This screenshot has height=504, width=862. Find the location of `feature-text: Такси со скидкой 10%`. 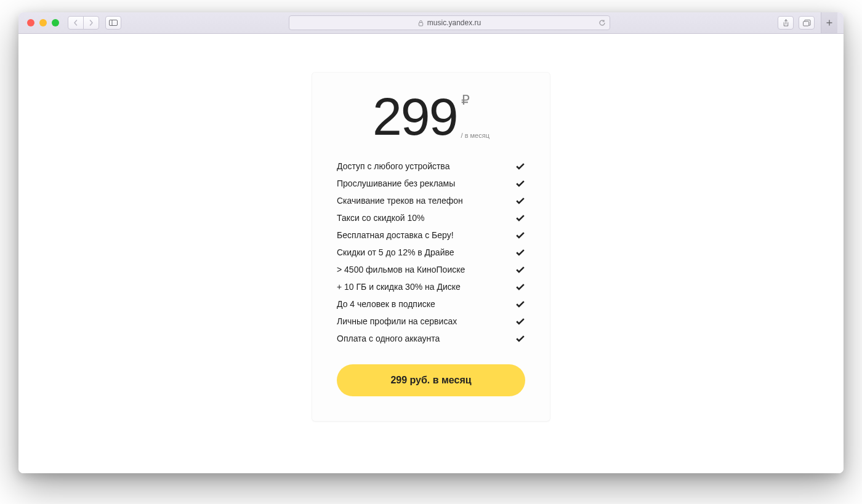

feature-text: Такси со скидкой 10% is located at coordinates (381, 218).